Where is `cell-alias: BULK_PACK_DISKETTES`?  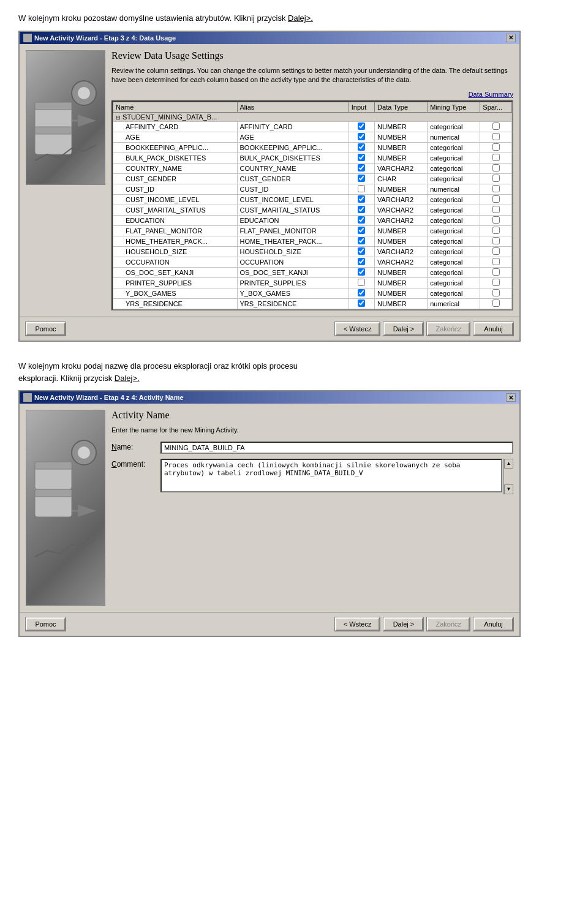 cell-alias: BULK_PACK_DISKETTES is located at coordinates (293, 158).